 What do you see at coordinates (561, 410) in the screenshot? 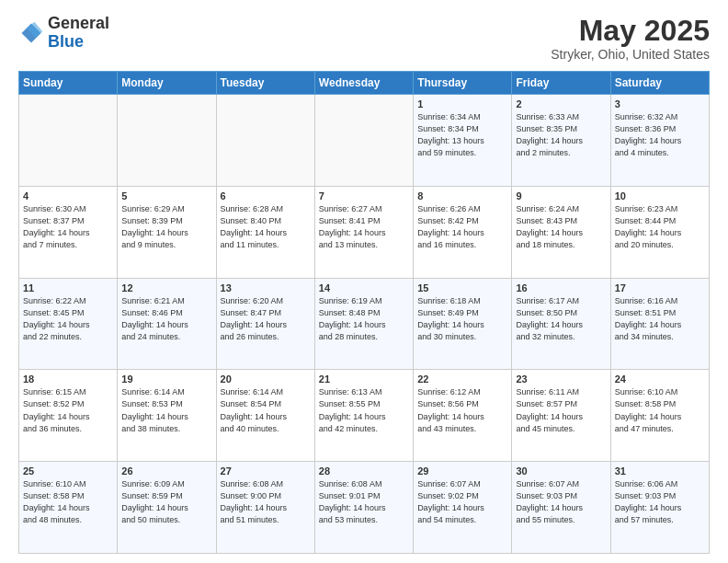
I see `day-info: Sunrise: 6:11 AM Sunset: 8:57 PM Dayligh…` at bounding box center [561, 410].